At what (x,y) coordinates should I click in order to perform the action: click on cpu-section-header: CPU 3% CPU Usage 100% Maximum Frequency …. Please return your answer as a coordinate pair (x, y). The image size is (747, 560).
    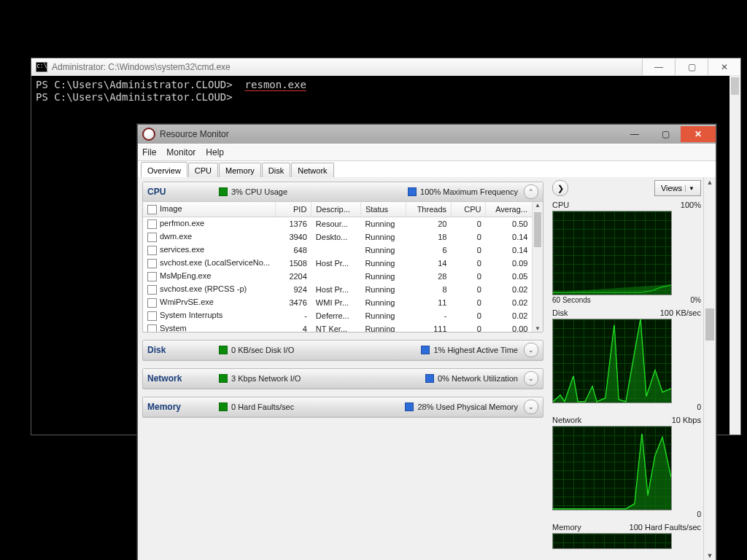
    Looking at the image, I should click on (343, 192).